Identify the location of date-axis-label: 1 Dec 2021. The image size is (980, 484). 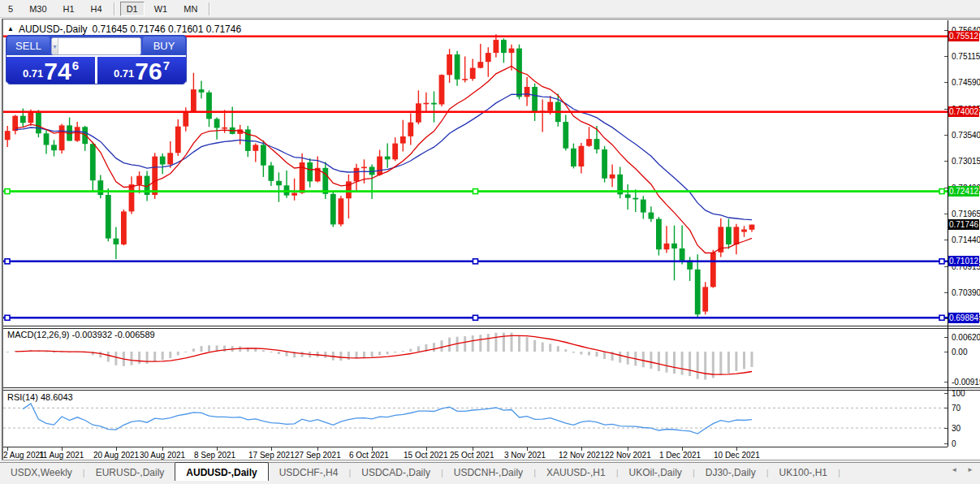
(680, 455).